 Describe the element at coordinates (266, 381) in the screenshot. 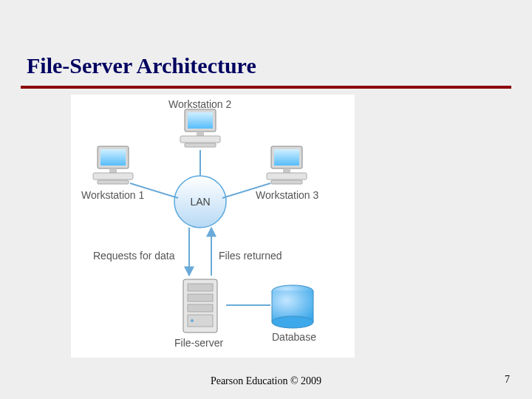

I see `footer-text: Pearson Education © 2009` at that location.